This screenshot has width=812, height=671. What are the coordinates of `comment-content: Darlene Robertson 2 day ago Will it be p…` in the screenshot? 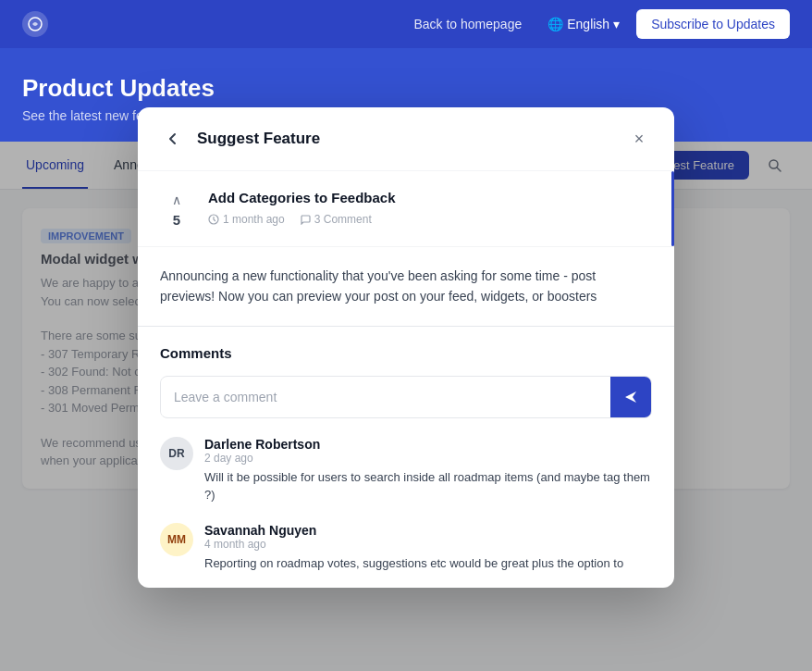 It's located at (428, 470).